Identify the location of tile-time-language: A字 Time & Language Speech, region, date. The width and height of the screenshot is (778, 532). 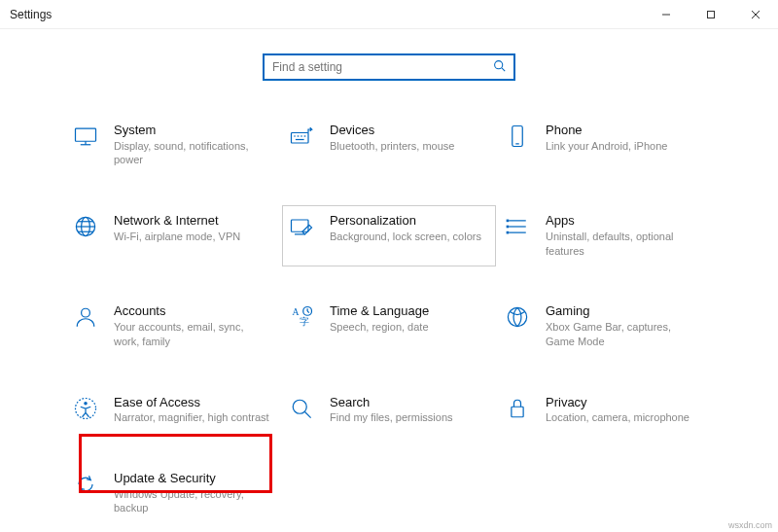
(389, 327).